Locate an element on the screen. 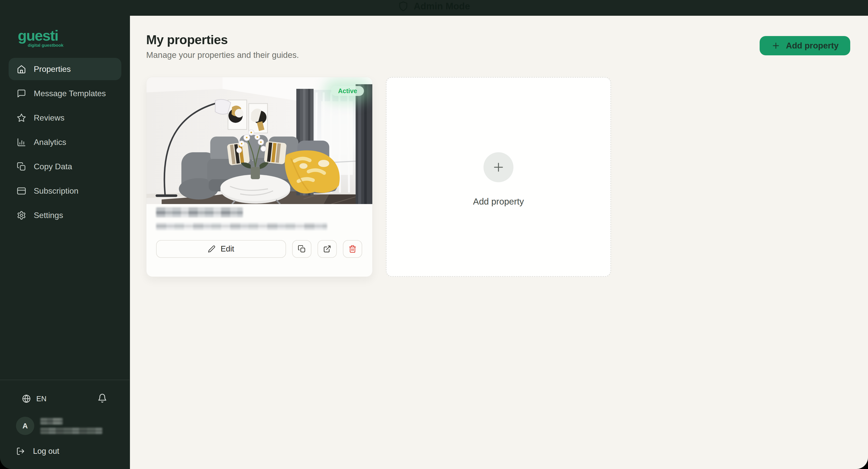 This screenshot has width=868, height=469. sidebar-item-label: Analytics is located at coordinates (50, 142).